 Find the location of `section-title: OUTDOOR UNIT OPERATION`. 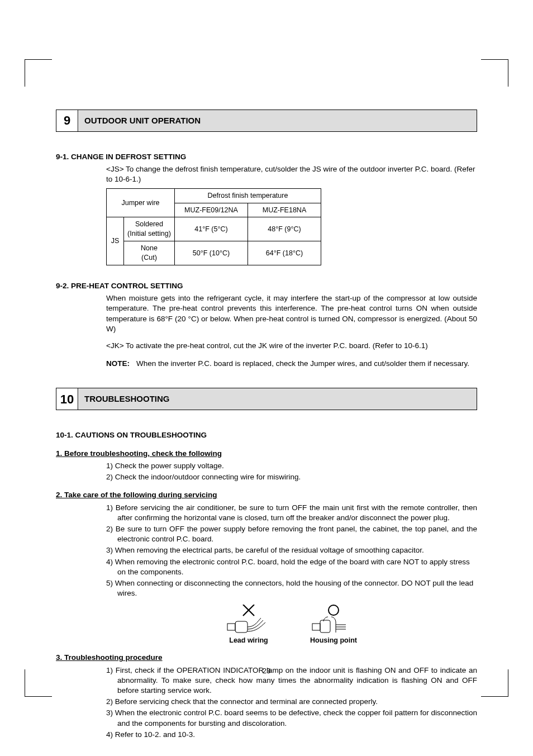

section-title: OUTDOOR UNIT OPERATION is located at coordinates (277, 121).